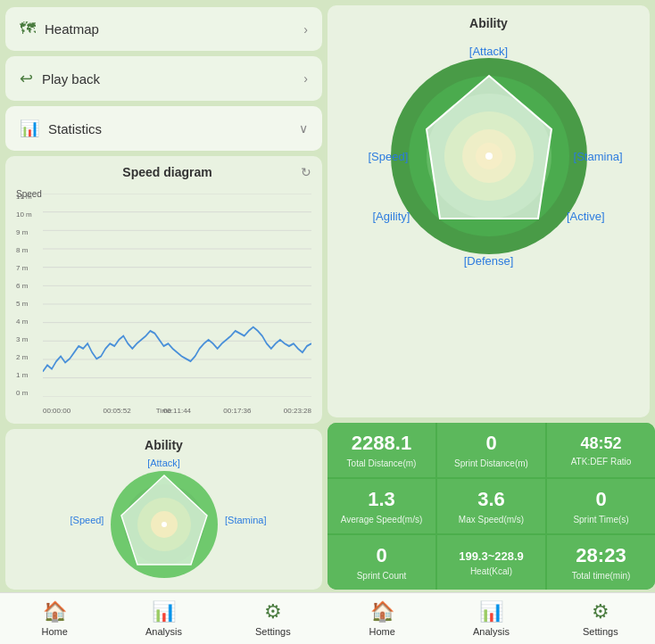 This screenshot has width=655, height=644. I want to click on time-axis-label: Time, so click(164, 410).